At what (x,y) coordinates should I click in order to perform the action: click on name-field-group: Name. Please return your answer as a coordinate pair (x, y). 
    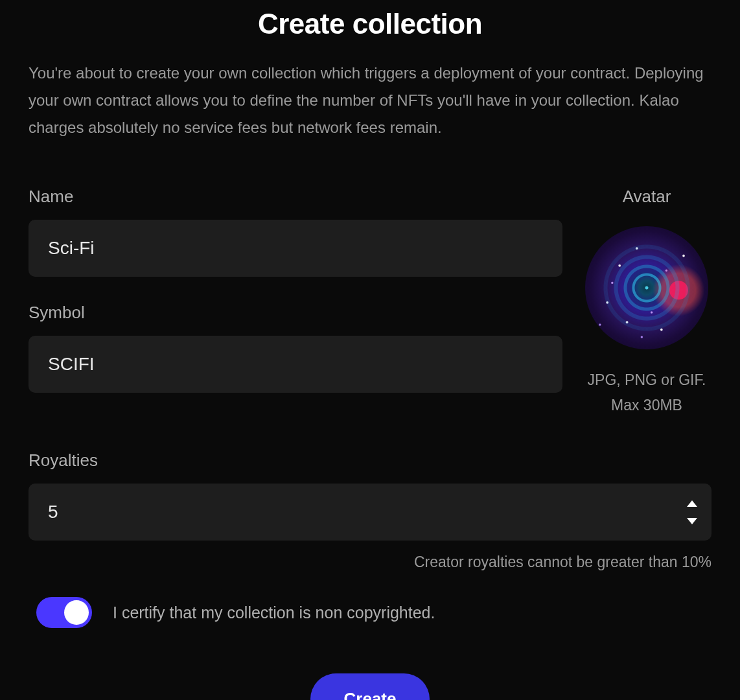
    Looking at the image, I should click on (295, 232).